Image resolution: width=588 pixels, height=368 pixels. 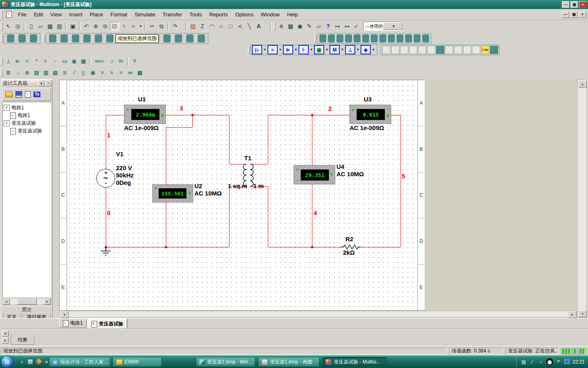 What do you see at coordinates (193, 26) in the screenshot?
I see `palette-button: ▨` at bounding box center [193, 26].